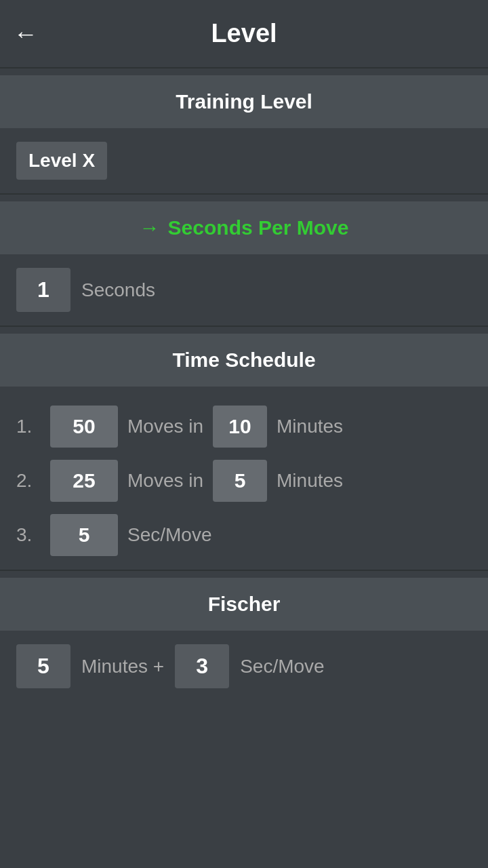 This screenshot has width=488, height=868. Describe the element at coordinates (169, 535) in the screenshot. I see `sec-move-label-3: Sec/Move` at that location.